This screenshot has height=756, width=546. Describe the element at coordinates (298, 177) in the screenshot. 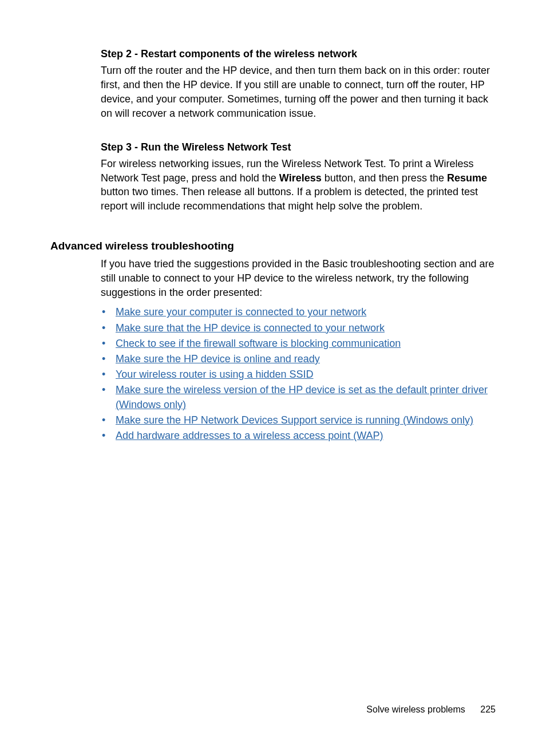

I see `step-3-block: Step 3 - Run the Wireless Network Test F…` at that location.